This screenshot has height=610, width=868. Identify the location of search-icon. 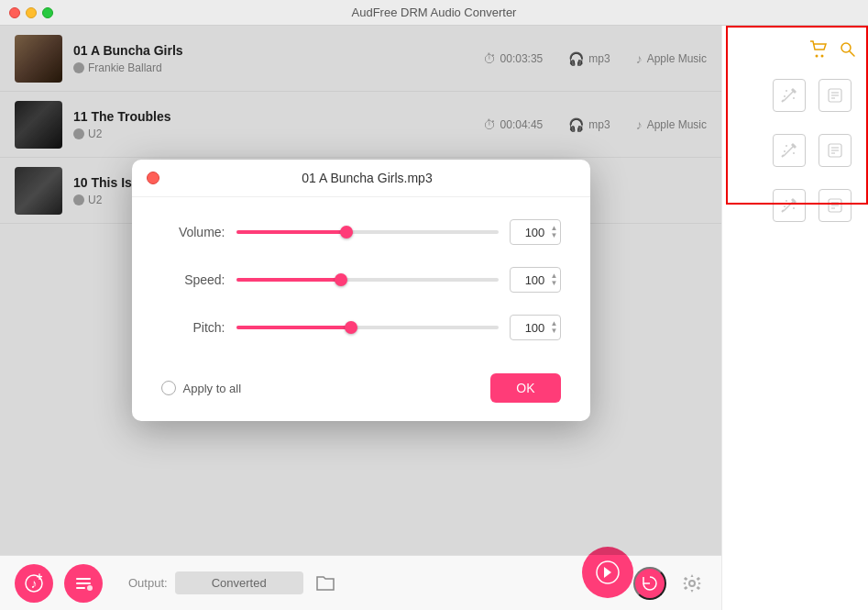
(848, 50).